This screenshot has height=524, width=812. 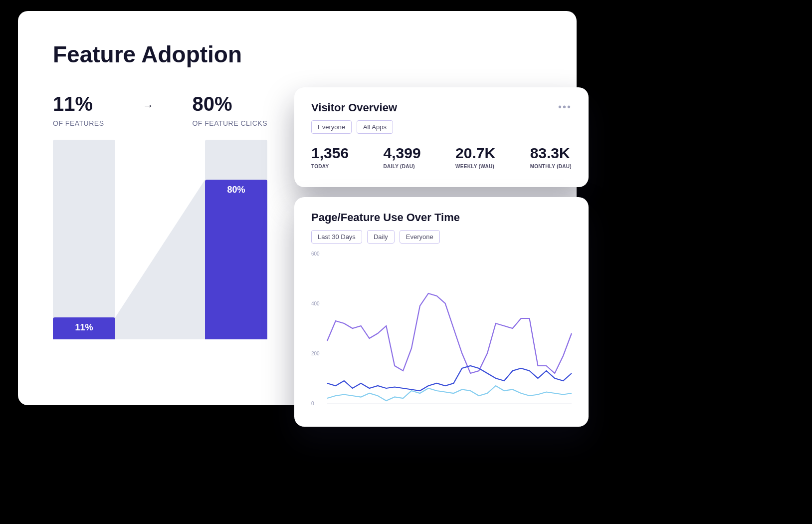 What do you see at coordinates (441, 218) in the screenshot?
I see `usage-chart-title: Page/Feature Use Over Time` at bounding box center [441, 218].